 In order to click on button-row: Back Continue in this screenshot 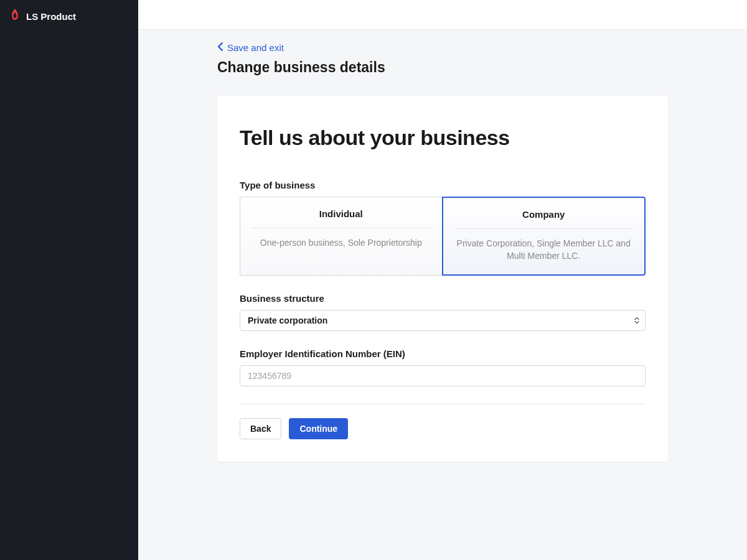, I will do `click(443, 429)`.